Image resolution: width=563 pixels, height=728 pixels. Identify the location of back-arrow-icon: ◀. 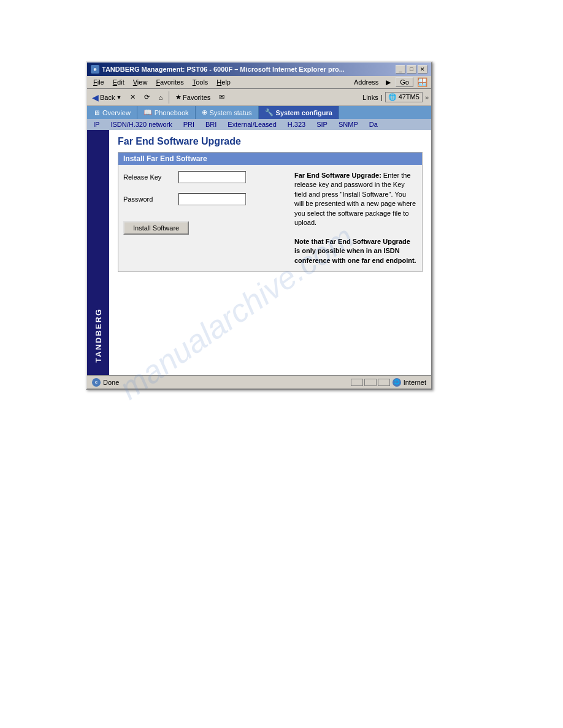
(96, 97).